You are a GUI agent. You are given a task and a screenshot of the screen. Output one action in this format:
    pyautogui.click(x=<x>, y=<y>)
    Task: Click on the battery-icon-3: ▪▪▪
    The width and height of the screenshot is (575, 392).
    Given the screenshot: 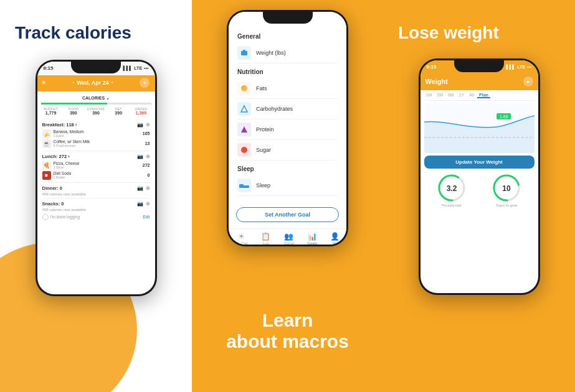 What is the action you would take?
    pyautogui.click(x=530, y=67)
    